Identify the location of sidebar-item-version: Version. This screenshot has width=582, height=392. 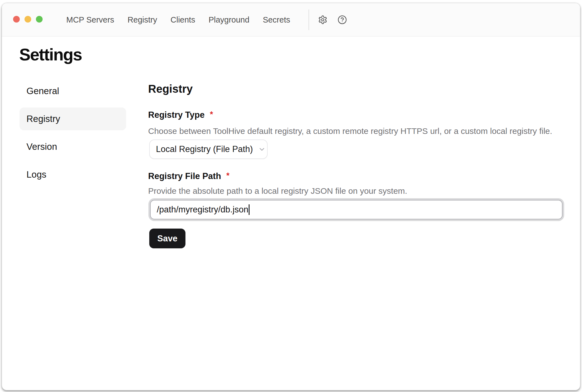
(73, 147).